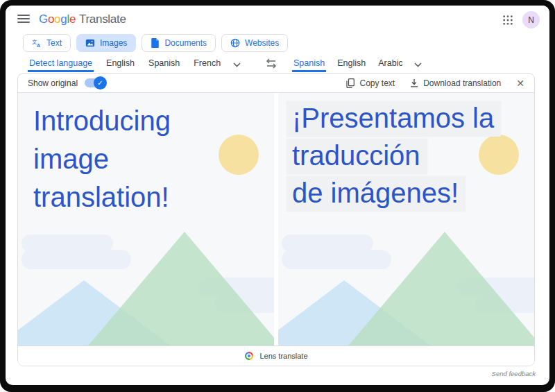  Describe the element at coordinates (155, 43) in the screenshot. I see `mode-tabs: 文A Text Images Documents Websites` at that location.